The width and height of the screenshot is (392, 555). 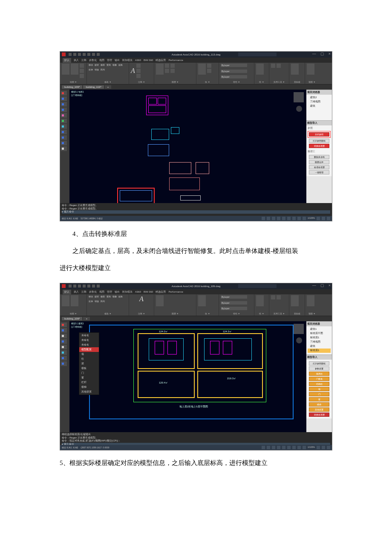 I want to click on line-button, so click(x=66, y=69).